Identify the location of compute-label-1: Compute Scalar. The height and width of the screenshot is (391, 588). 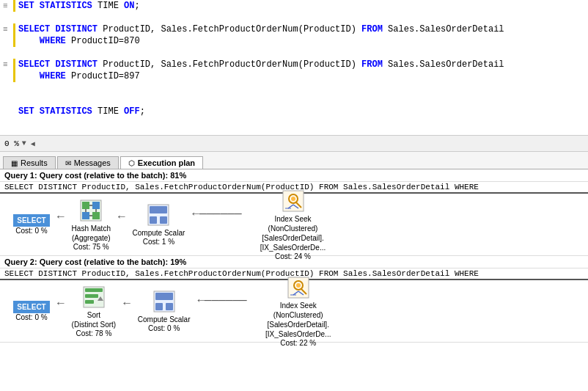
(159, 233).